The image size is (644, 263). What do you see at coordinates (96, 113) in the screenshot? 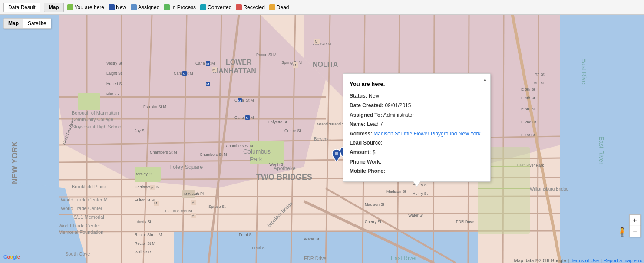
I see `svg-text: Borough of Manhattan` at bounding box center [96, 113].